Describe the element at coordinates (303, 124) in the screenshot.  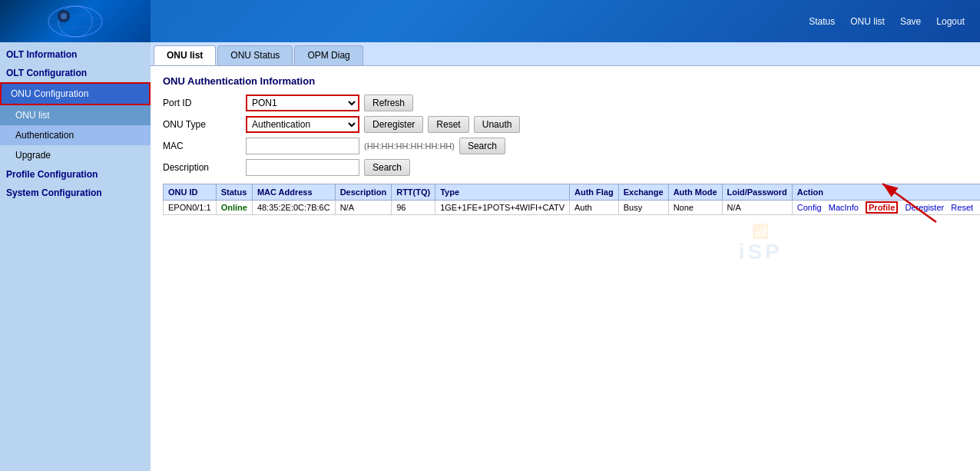
I see `onu-type-select: Authentication All Online Offline` at that location.